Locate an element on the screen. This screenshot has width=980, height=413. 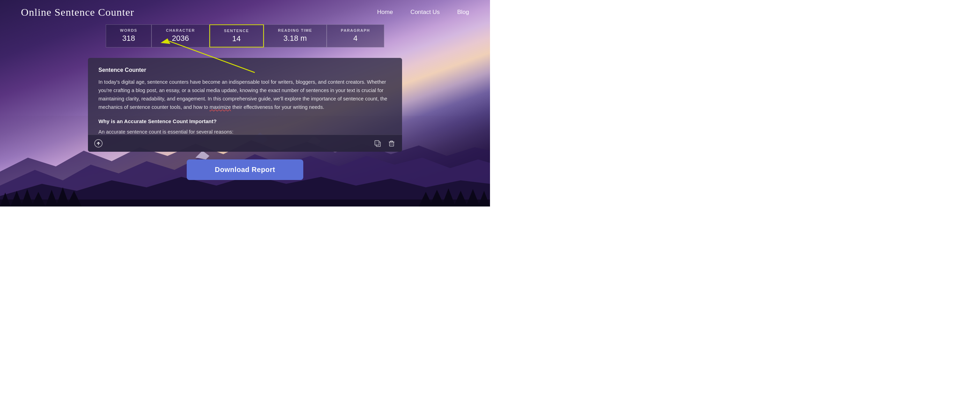
main-card: Sentence Counter In today's digital age,… is located at coordinates (245, 105).